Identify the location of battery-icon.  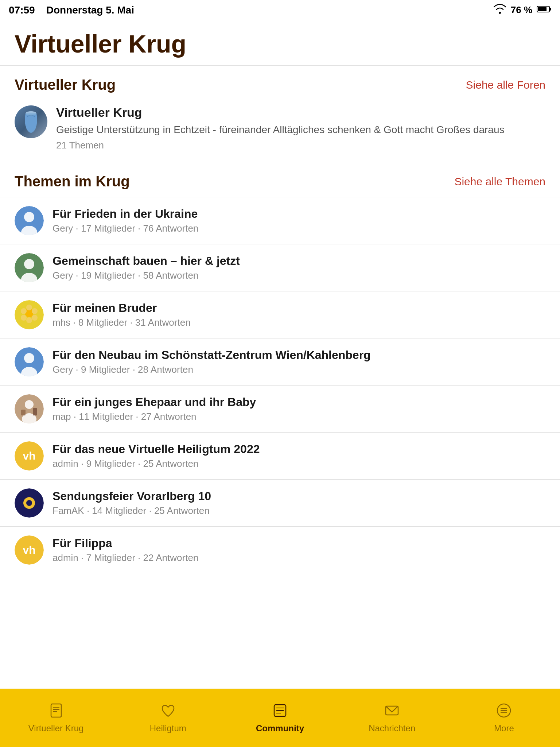
(544, 10).